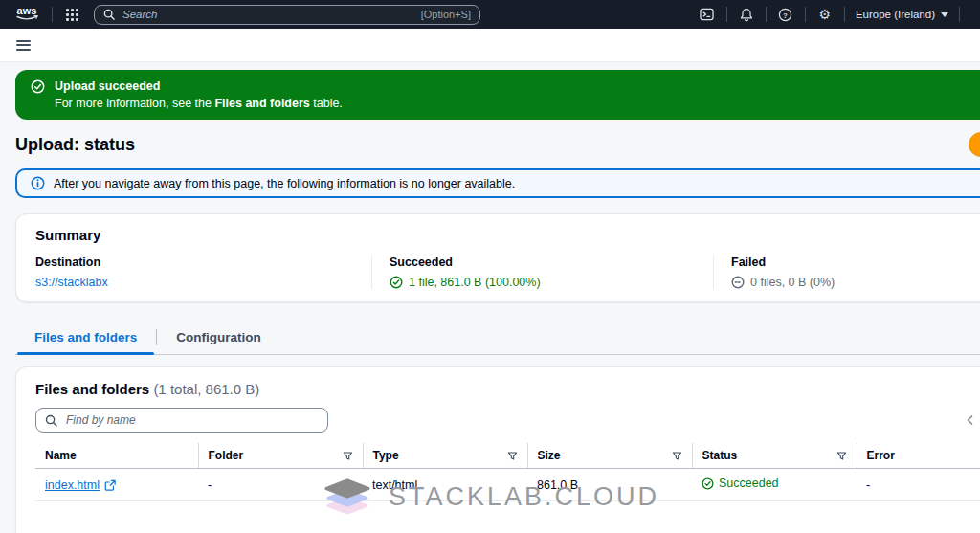  Describe the element at coordinates (117, 485) in the screenshot. I see `cell-name: index.html` at that location.